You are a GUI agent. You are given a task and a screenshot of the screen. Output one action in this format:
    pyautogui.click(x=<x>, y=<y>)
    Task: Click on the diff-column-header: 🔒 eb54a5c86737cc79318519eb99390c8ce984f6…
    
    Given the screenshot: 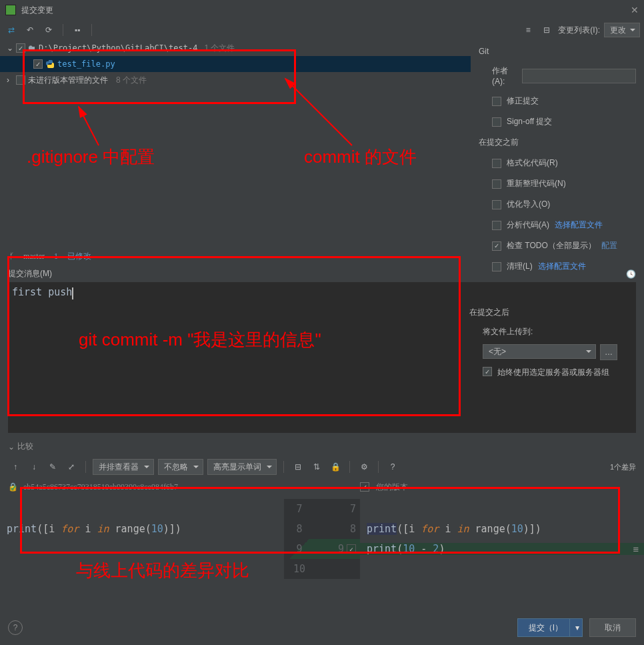 What is the action you would take?
    pyautogui.click(x=322, y=487)
    